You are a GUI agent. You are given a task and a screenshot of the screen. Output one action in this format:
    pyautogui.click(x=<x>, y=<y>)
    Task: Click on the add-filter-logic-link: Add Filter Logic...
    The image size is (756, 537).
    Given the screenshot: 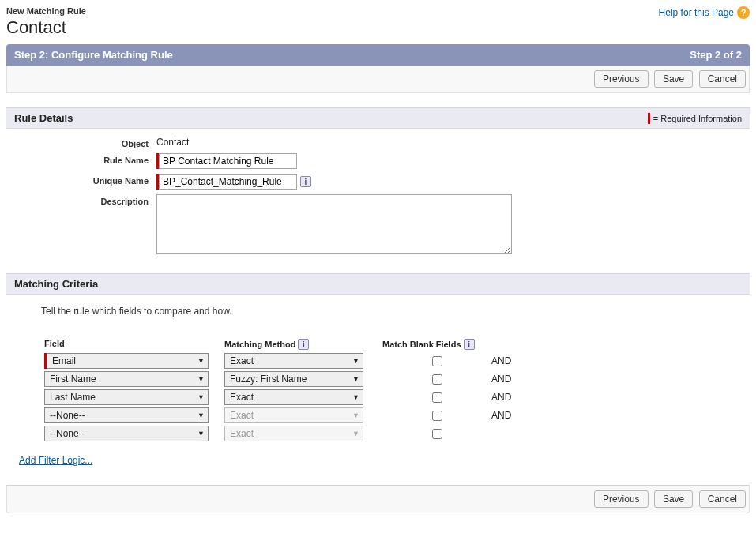 What is the action you would take?
    pyautogui.click(x=55, y=460)
    